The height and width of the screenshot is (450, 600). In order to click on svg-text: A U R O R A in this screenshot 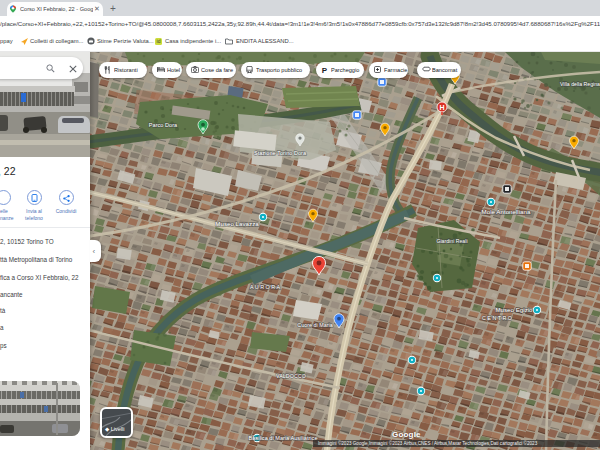, I will do `click(265, 287)`.